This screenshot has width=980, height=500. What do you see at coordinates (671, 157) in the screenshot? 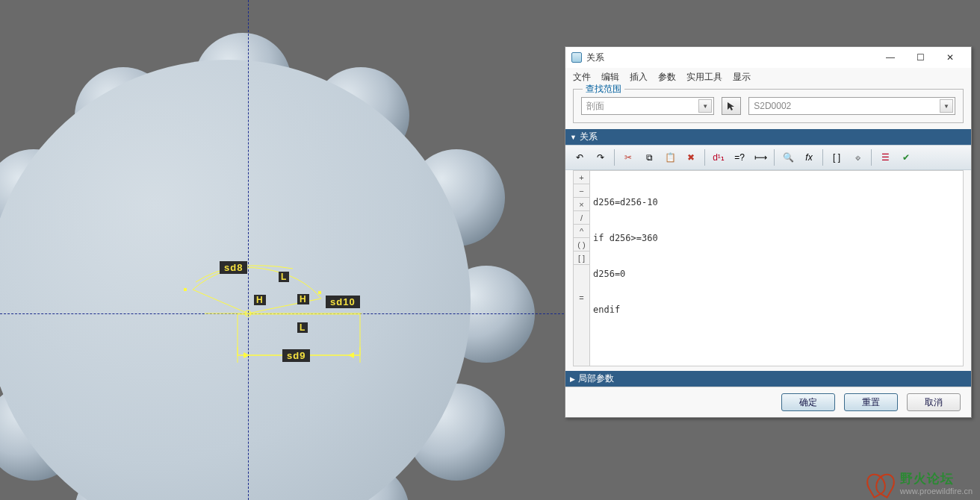
I see `paste-icon: 📋` at bounding box center [671, 157].